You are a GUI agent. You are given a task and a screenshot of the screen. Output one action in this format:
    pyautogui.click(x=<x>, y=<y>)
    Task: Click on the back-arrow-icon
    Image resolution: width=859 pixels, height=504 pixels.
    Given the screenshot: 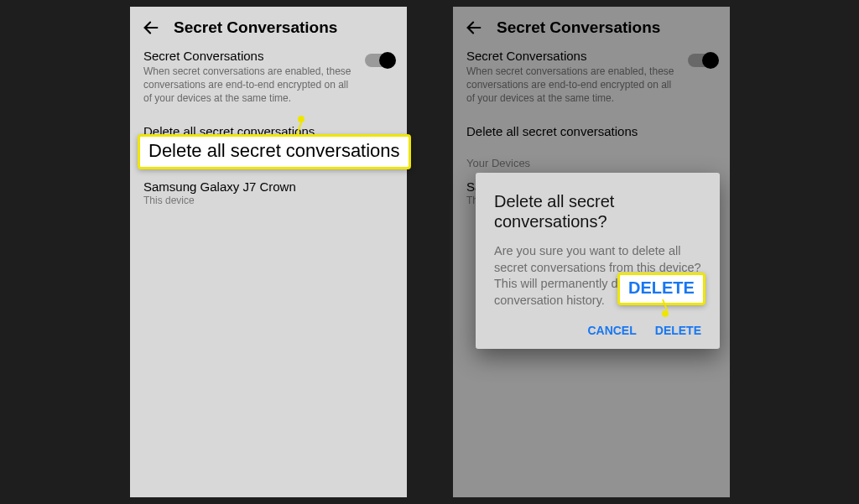 What is the action you would take?
    pyautogui.click(x=151, y=28)
    